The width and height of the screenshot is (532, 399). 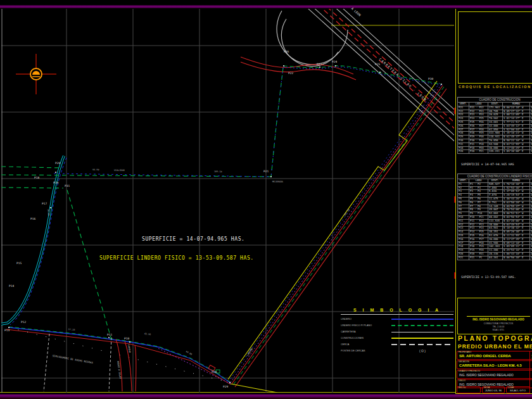 I want to click on table-cell: 84.361, so click(x=495, y=258).